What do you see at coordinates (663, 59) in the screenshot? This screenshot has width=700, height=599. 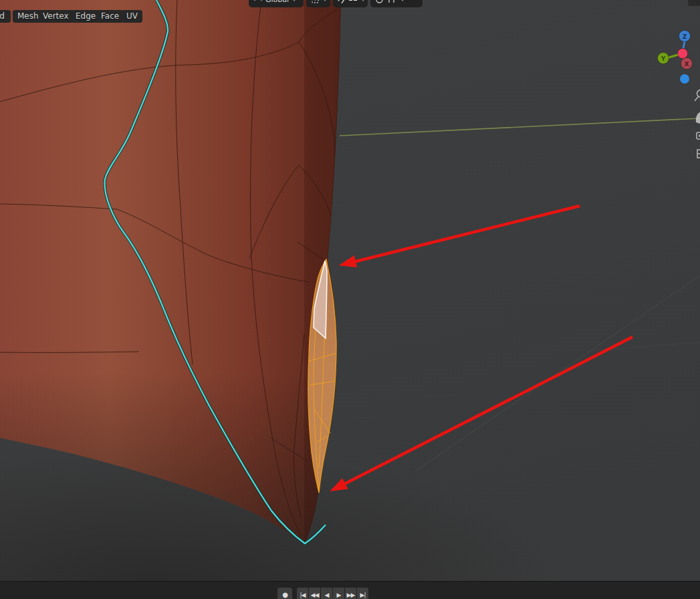 I see `gizmo-axis-y-ball: Y` at bounding box center [663, 59].